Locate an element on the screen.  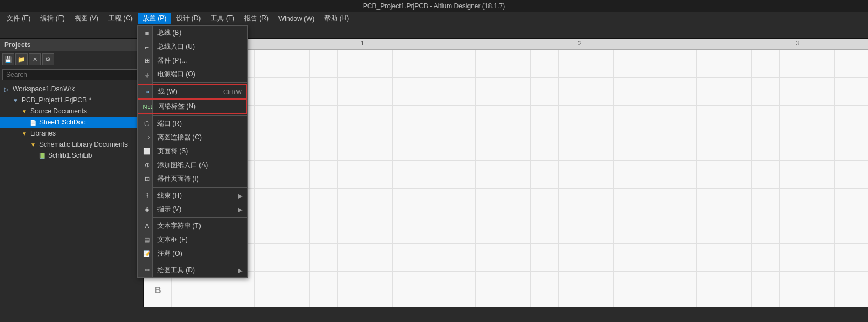
tree-area: ▷ Workspace1.DsnWrk ▼ PCB_Project1.PrjPC… is located at coordinates (72, 195).